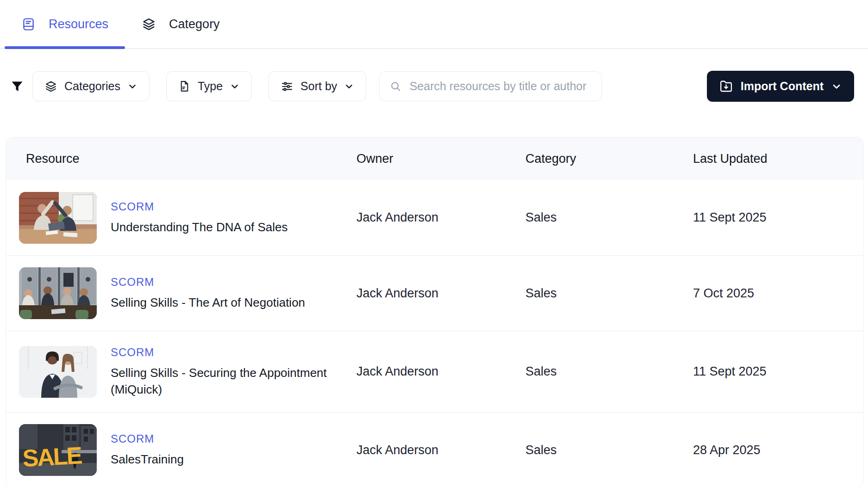  I want to click on resource-title: Understanding The DNA of Sales, so click(199, 227).